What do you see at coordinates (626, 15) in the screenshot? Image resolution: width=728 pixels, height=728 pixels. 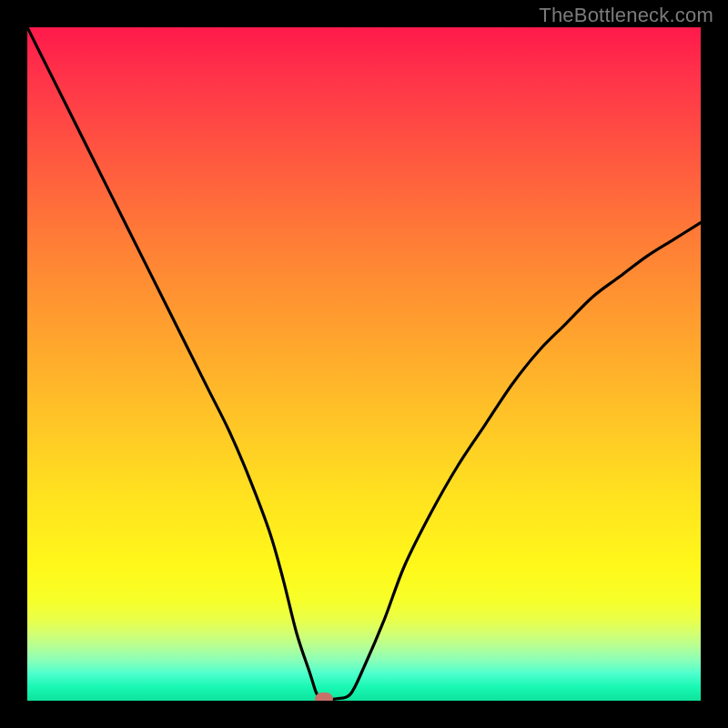 I see `watermark-text: TheBottleneck.com` at bounding box center [626, 15].